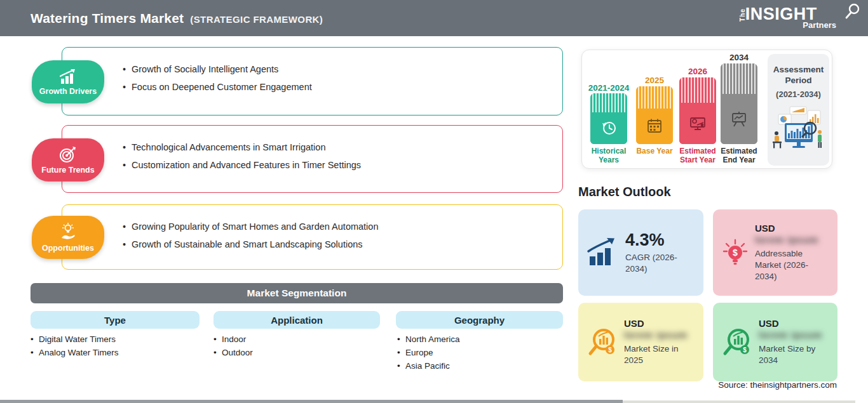 This screenshot has height=403, width=868. I want to click on bulb-dollar-icon: $, so click(735, 253).